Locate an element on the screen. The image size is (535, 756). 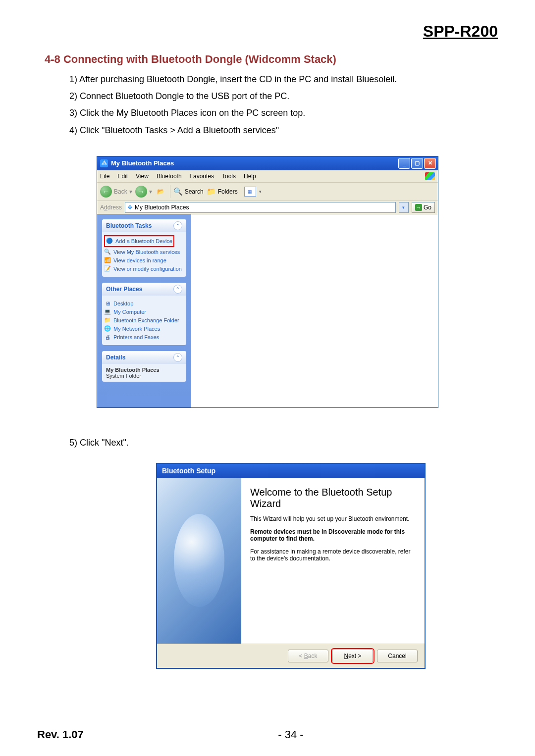
sidebar-item-view-range: 📶View devices in range is located at coordinates (144, 260).